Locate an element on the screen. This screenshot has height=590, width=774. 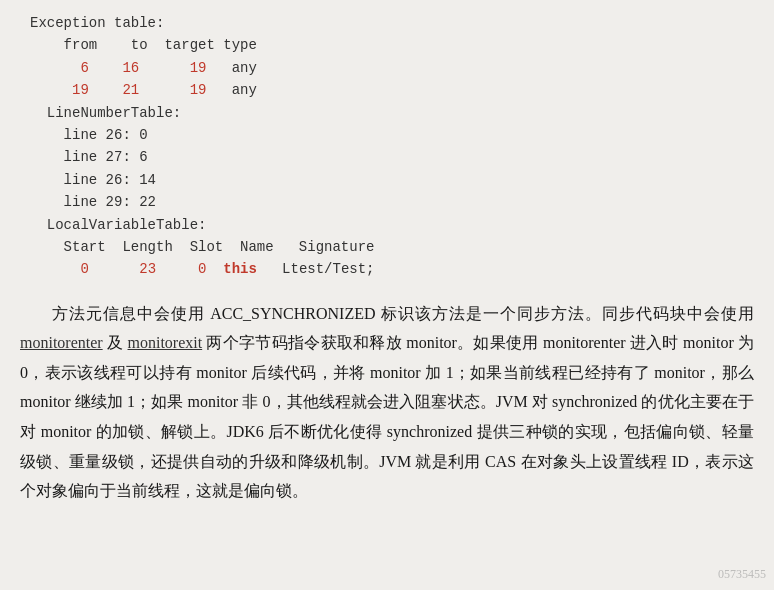
to-val-2: 21 is located at coordinates (130, 90).